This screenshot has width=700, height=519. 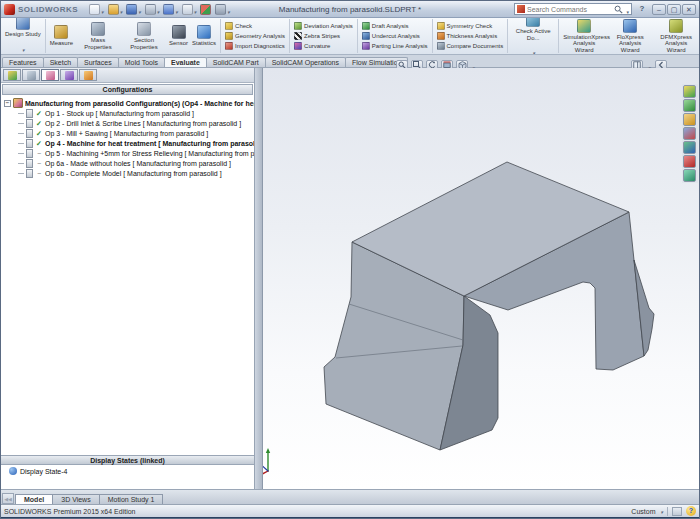 I want to click on configuration-item-op5: − Op 5 - Machining +5mm for Stress Relie…, so click(x=136, y=153).